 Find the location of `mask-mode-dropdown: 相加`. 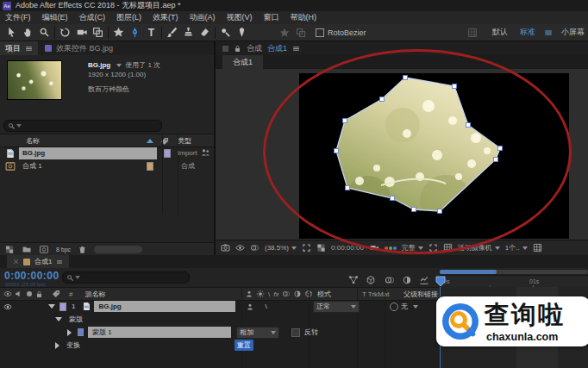

mask-mode-dropdown: 相加 is located at coordinates (258, 333).